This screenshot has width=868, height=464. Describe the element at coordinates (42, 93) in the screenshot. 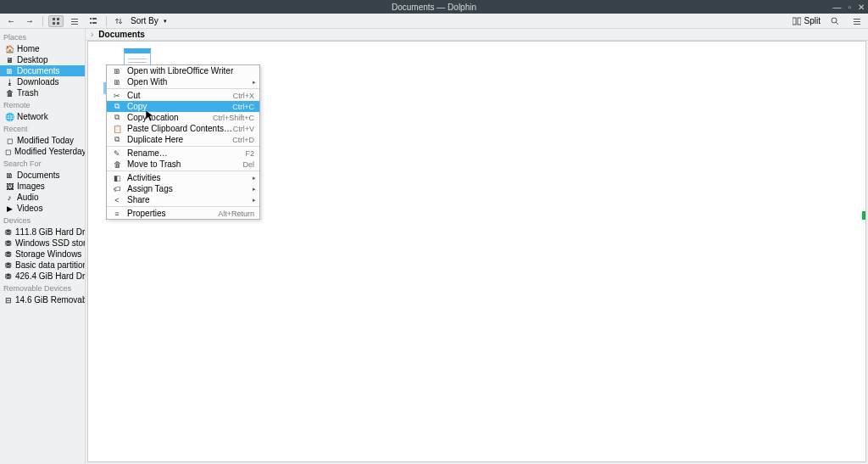

I see `sidebar-place-trash: 🗑Trash` at that location.